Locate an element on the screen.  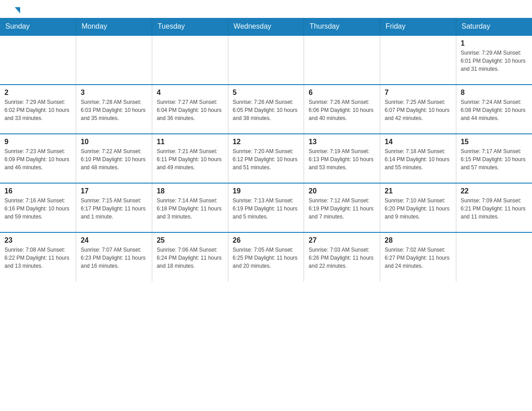
logo-triangle-icon is located at coordinates (17, 10).